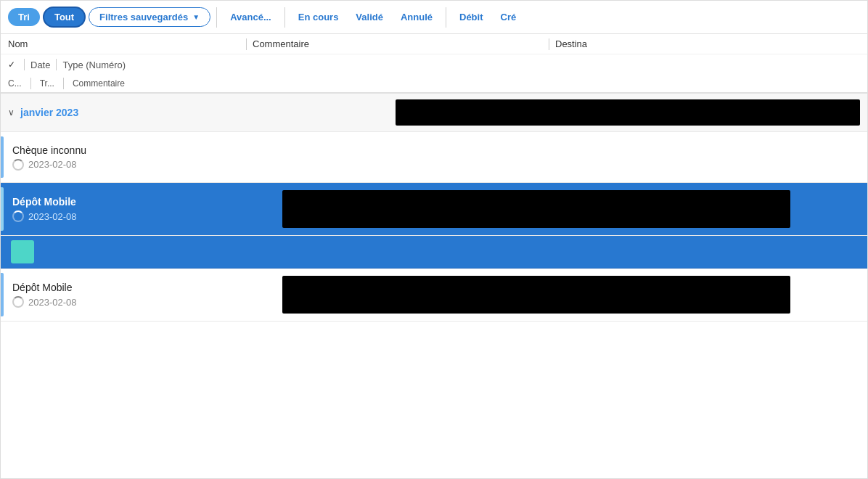  Describe the element at coordinates (12, 65) in the screenshot. I see `checkmark-icon: ✓` at that location.